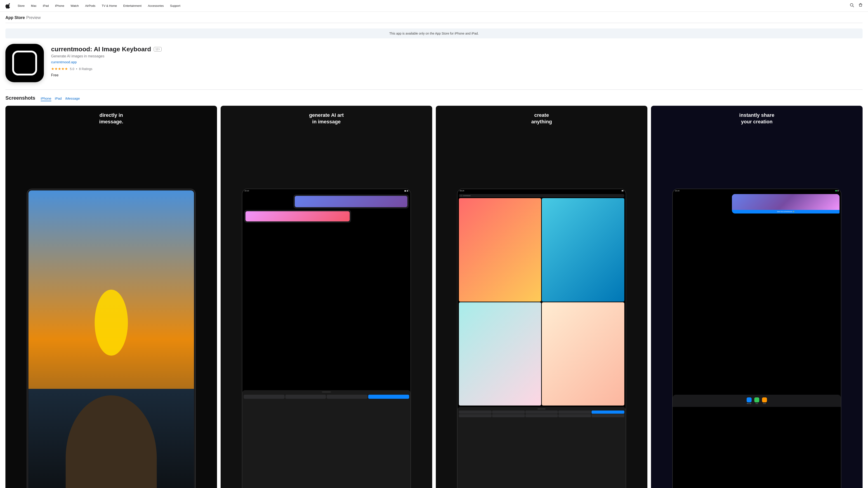 This screenshot has width=868, height=488. Describe the element at coordinates (60, 6) in the screenshot. I see `nav-iphone: iPhone` at that location.